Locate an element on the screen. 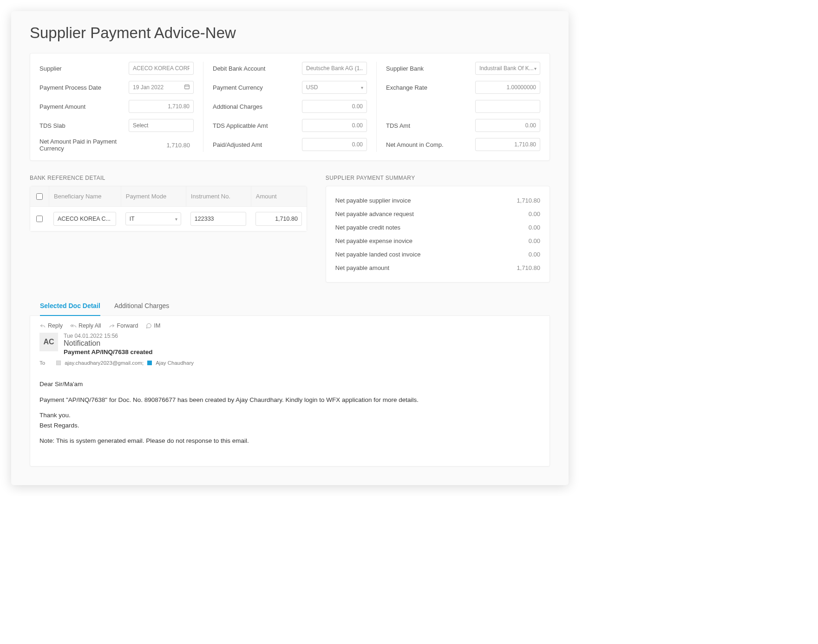  tds-slab-select is located at coordinates (161, 125).